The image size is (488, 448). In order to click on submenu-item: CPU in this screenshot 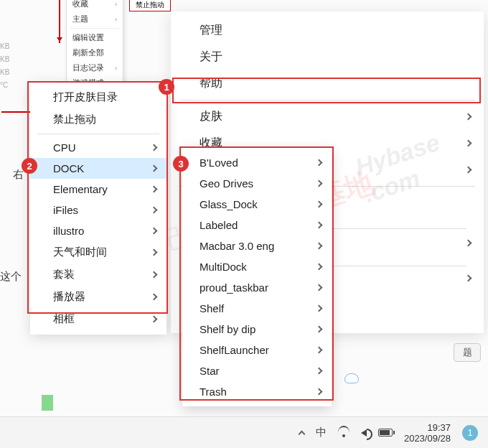, I will do `click(98, 148)`.